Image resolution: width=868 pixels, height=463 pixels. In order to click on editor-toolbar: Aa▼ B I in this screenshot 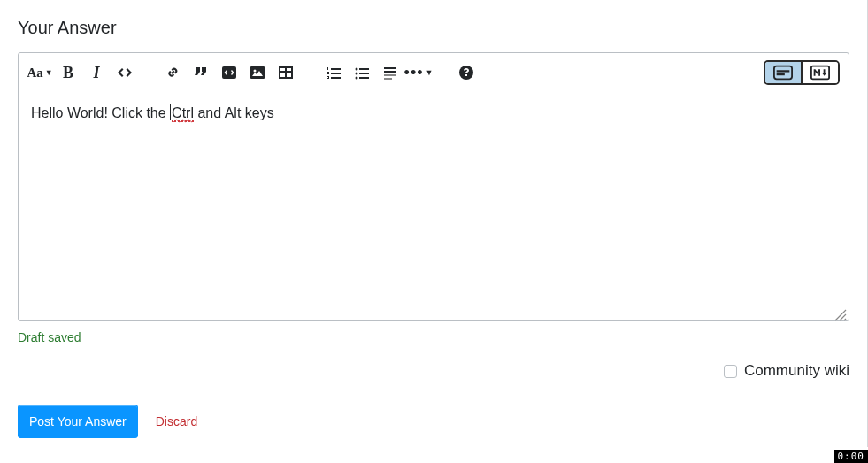, I will do `click(434, 73)`.